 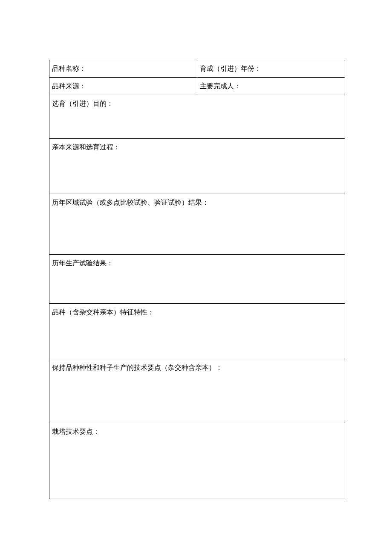 I want to click on production-trial-cell: 历年生产试验结果：, so click(x=197, y=279).